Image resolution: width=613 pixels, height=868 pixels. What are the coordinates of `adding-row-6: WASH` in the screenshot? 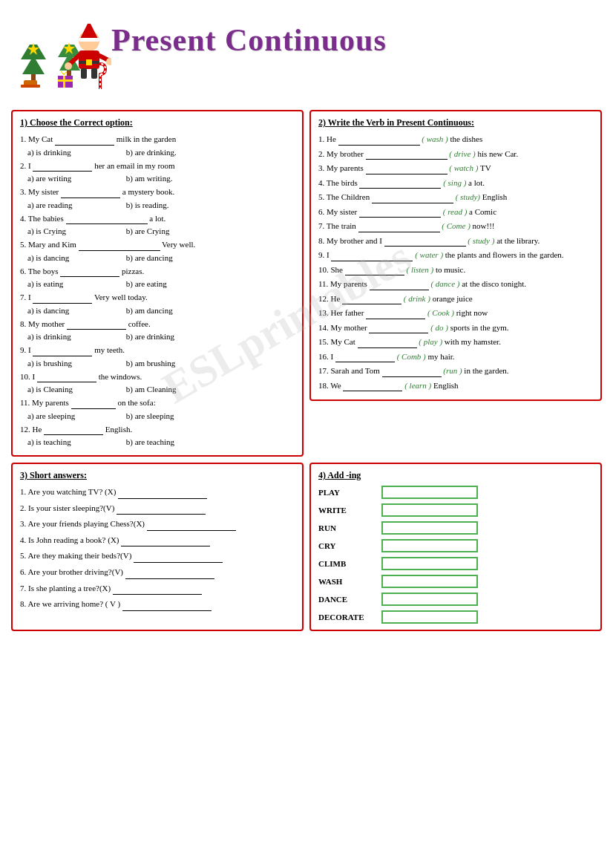 It's located at (456, 581).